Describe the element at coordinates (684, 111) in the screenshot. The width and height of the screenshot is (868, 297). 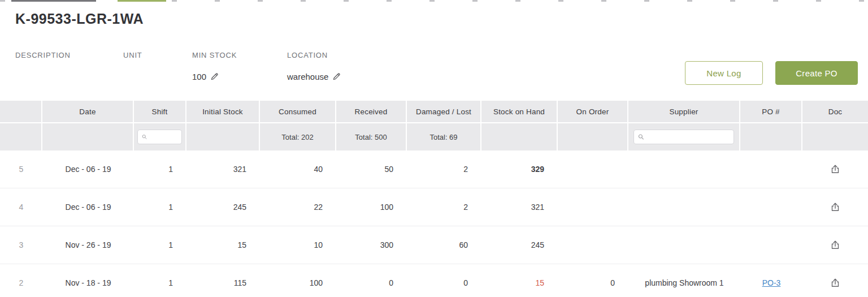
I see `col-header-supplier: Supplier` at that location.